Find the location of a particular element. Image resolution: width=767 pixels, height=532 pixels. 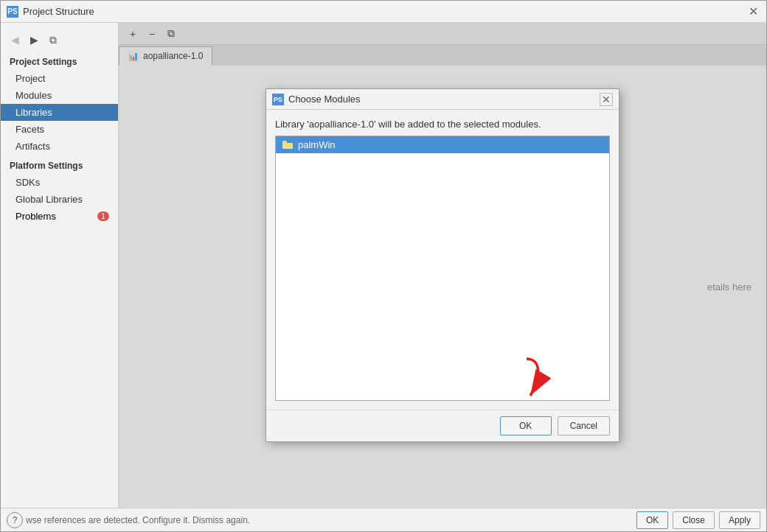

sidebar: ◀ ▶ ⧉ Project Settings Project Modules L… is located at coordinates (60, 265).